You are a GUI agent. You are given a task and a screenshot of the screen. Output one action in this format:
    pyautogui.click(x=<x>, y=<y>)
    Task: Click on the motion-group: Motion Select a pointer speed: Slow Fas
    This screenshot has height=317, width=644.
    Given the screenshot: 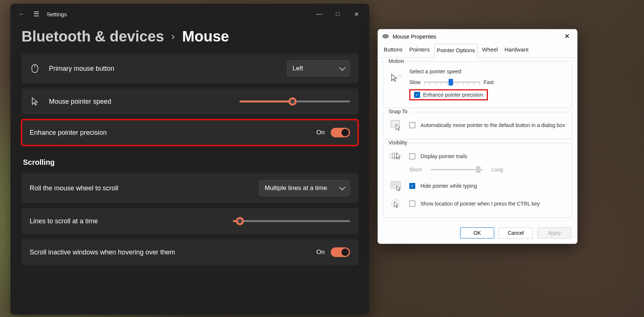 What is the action you would take?
    pyautogui.click(x=478, y=85)
    